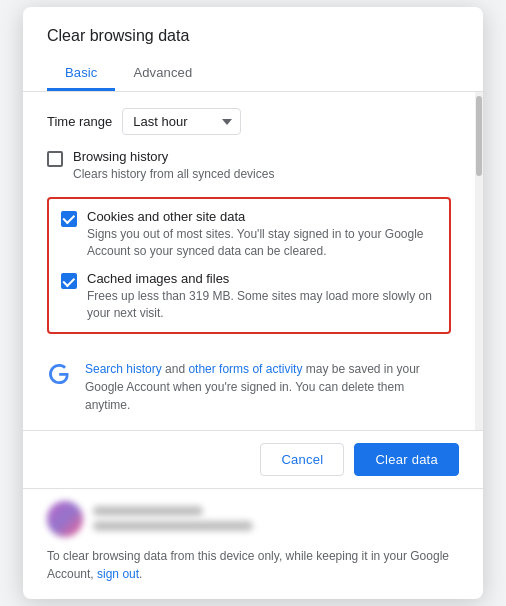 Image resolution: width=506 pixels, height=606 pixels. Describe the element at coordinates (148, 511) in the screenshot. I see `profile-name-blur` at that location.